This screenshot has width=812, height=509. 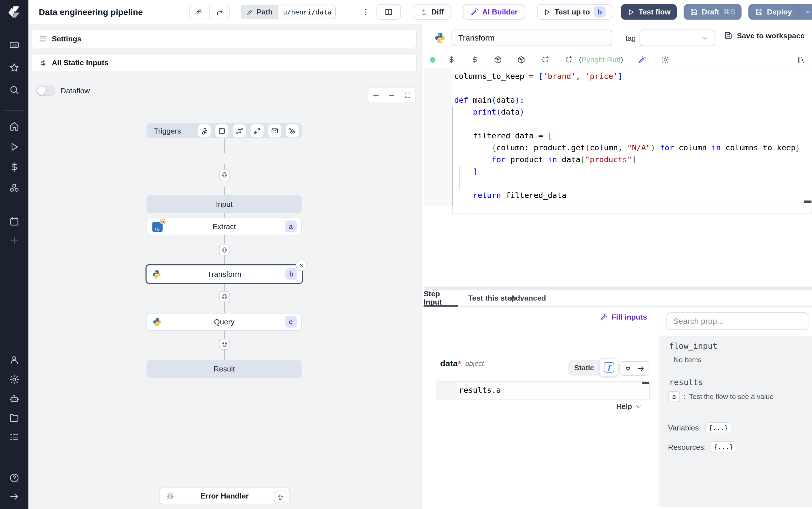 I want to click on windmill-logo, so click(x=14, y=12).